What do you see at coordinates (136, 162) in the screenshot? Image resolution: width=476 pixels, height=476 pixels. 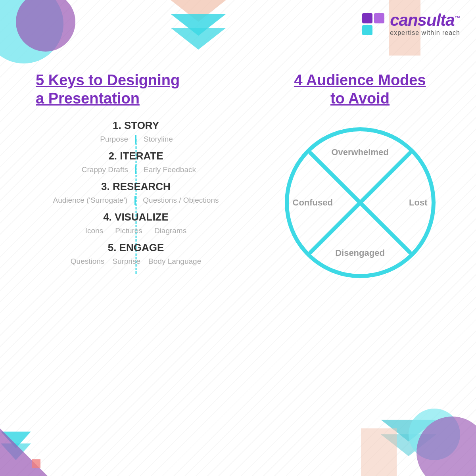 I see `key-item-2: 2. ITERATE Crappy Drafts Early Feedback` at bounding box center [136, 162].